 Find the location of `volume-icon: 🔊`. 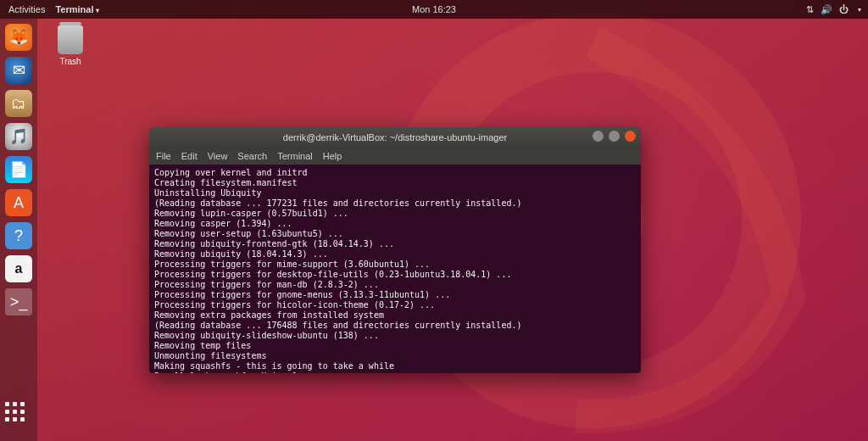

volume-icon: 🔊 is located at coordinates (826, 10).